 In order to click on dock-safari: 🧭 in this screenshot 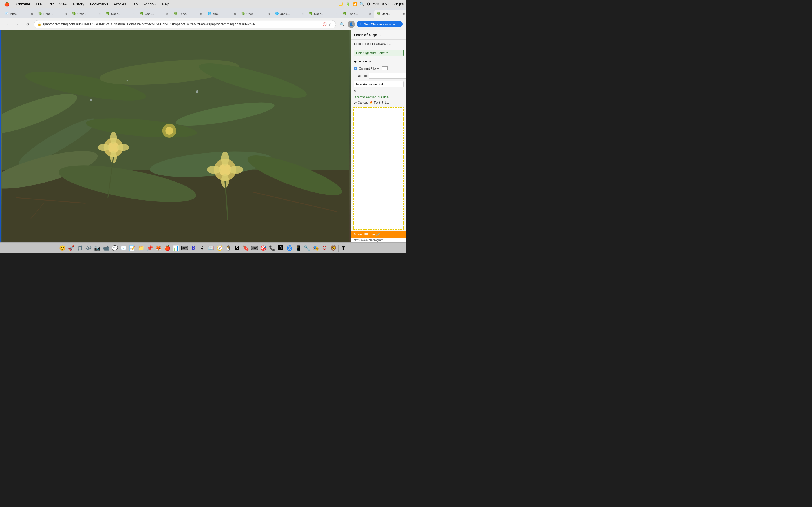, I will do `click(219, 248)`.